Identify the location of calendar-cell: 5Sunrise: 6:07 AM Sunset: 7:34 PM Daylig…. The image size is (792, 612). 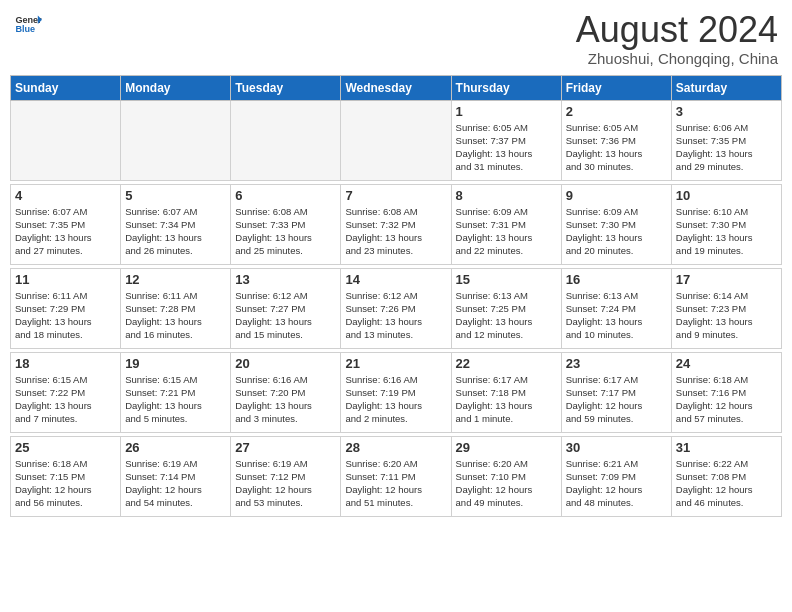
(176, 224).